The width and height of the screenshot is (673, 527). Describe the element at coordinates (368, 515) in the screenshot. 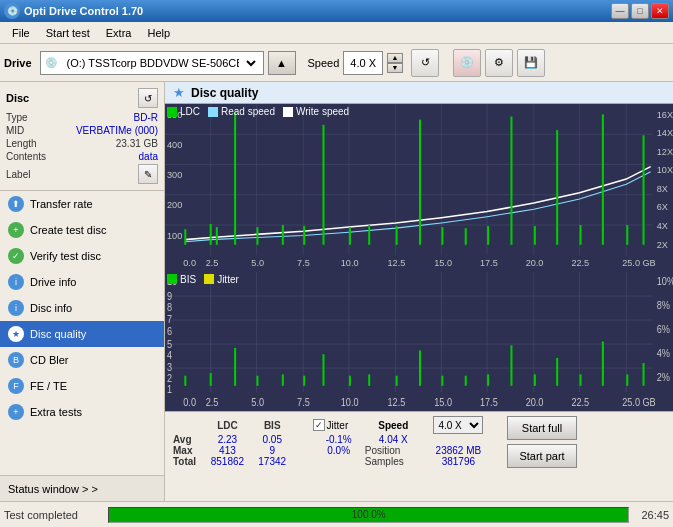

I see `progress-label: 100.0%` at that location.